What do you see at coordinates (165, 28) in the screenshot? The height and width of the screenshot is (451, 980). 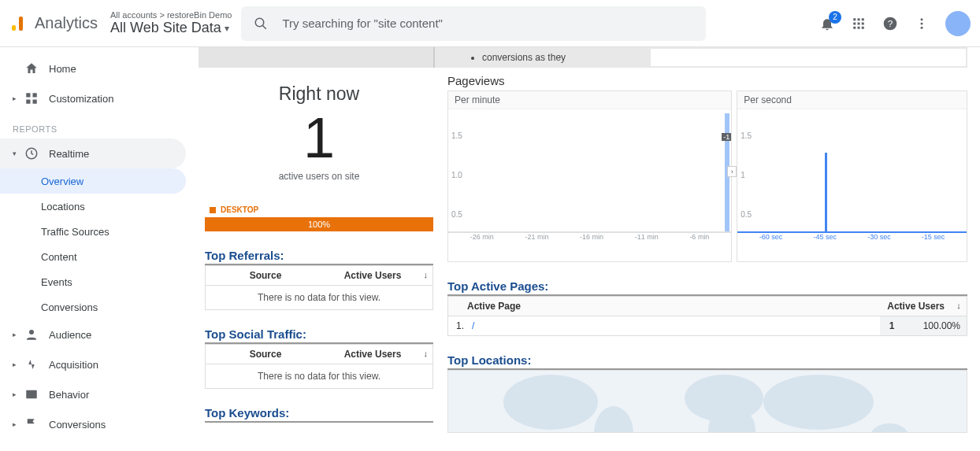 I see `view-name: All Web Site Data` at bounding box center [165, 28].